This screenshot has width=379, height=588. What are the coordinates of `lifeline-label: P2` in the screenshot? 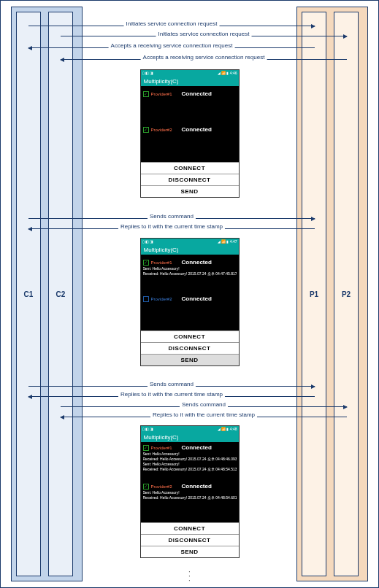 It's located at (346, 295).